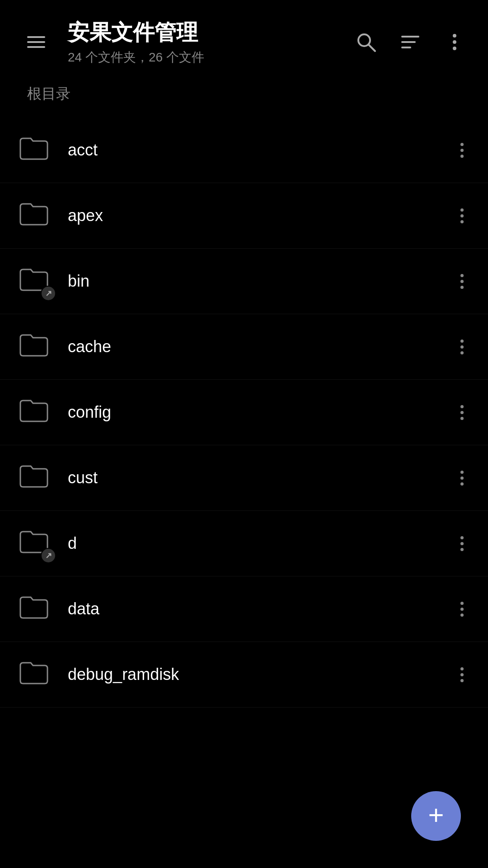  What do you see at coordinates (244, 38) in the screenshot?
I see `header: 安果文件管理 24 个文件夹，26 个文件` at bounding box center [244, 38].